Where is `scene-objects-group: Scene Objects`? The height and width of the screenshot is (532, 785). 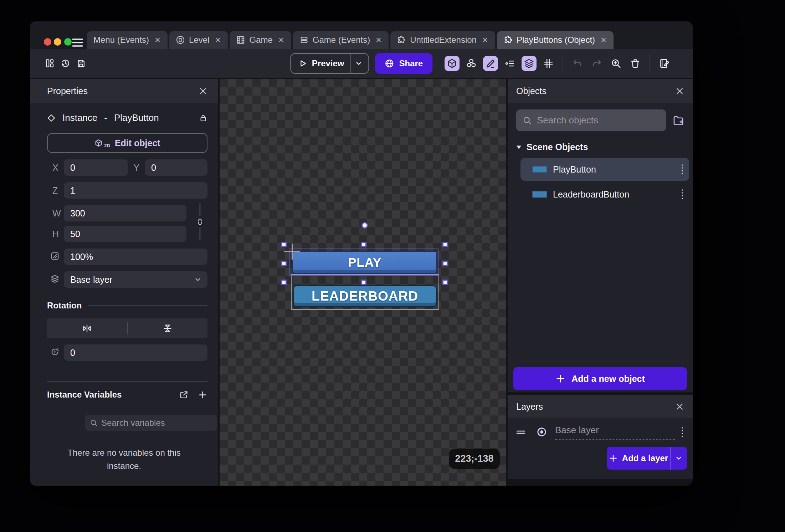
scene-objects-group: Scene Objects is located at coordinates (600, 147).